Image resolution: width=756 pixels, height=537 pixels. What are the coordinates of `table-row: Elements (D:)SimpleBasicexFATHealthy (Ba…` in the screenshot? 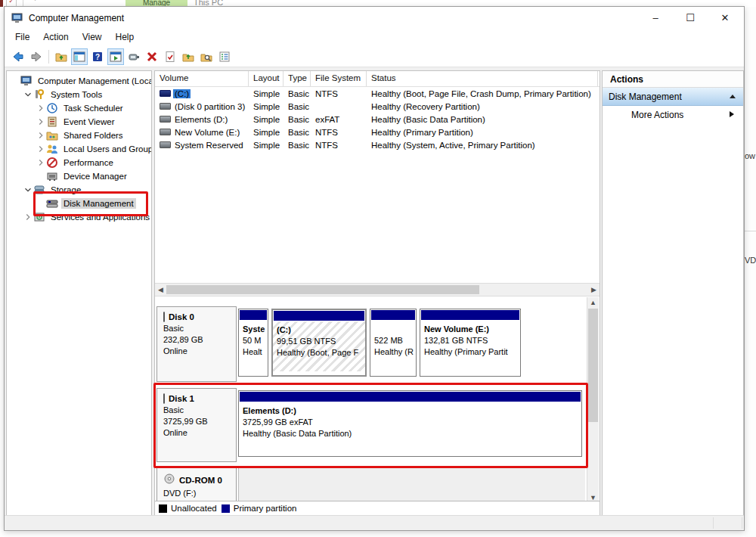 It's located at (377, 120).